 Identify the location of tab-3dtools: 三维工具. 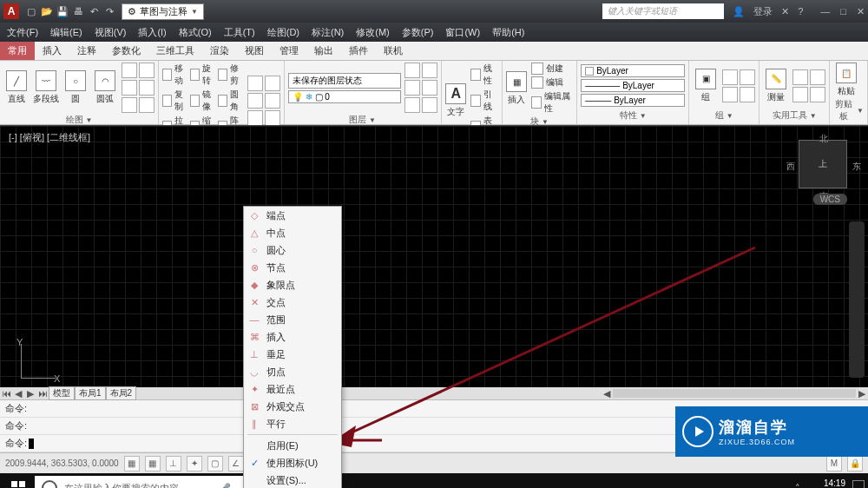
(175, 50).